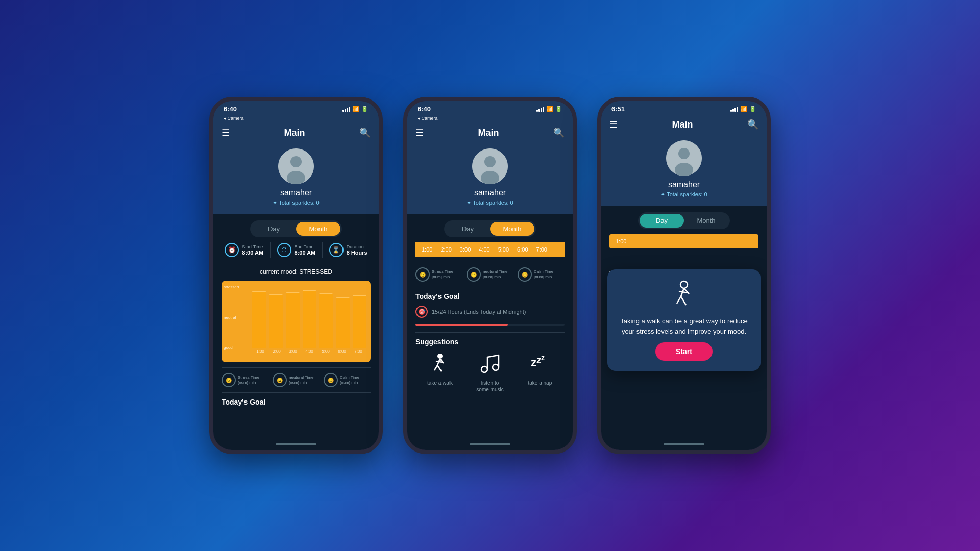  I want to click on suggestion-nap-2: z z z take a nap, so click(540, 372).